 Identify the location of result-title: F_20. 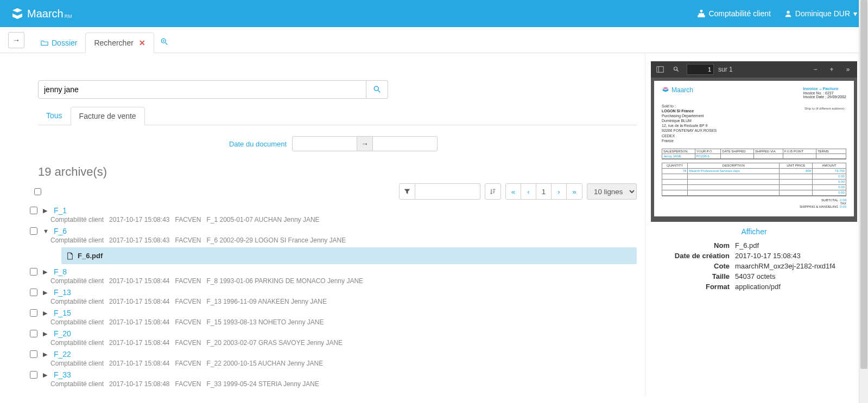
(62, 334).